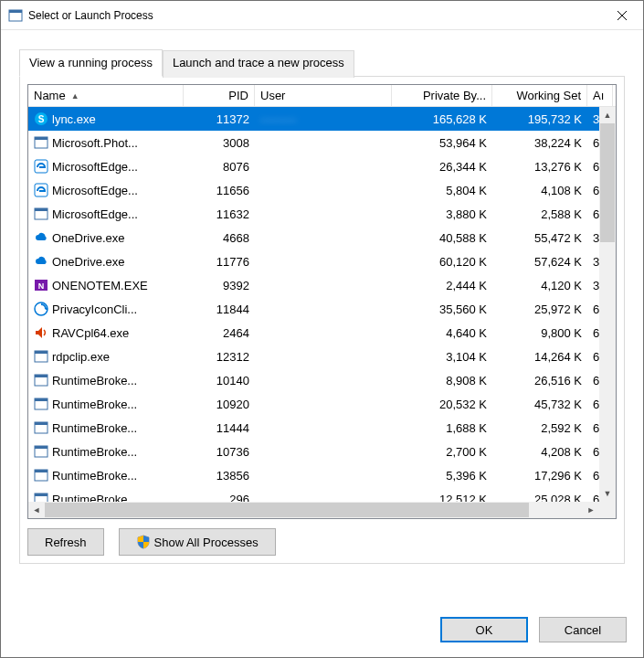  I want to click on th-user: User, so click(323, 95).